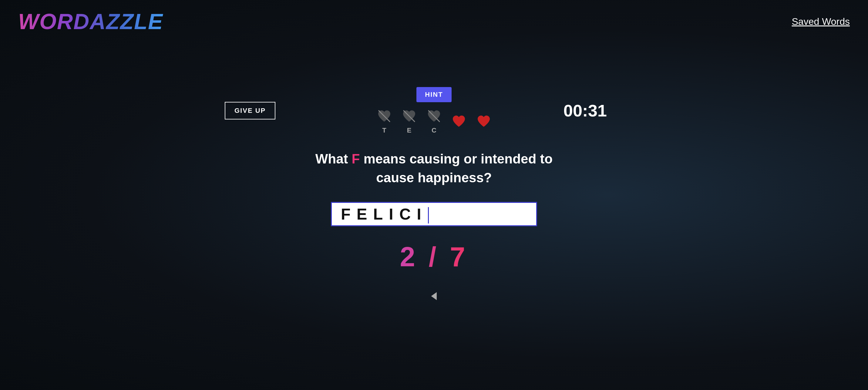 The image size is (868, 390). I want to click on answer-typed: FELICI, so click(384, 214).